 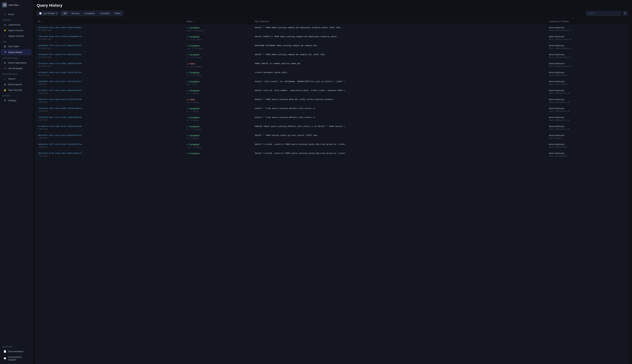 I want to click on query-id-link: 74074308-b436-45ff-b7bd-5729980b8f78, so click(x=110, y=36).